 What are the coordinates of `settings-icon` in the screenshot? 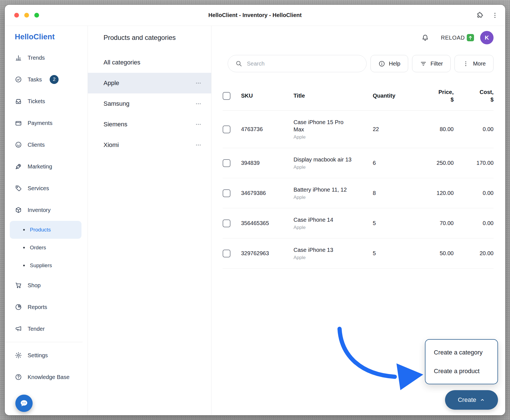 It's located at (18, 355).